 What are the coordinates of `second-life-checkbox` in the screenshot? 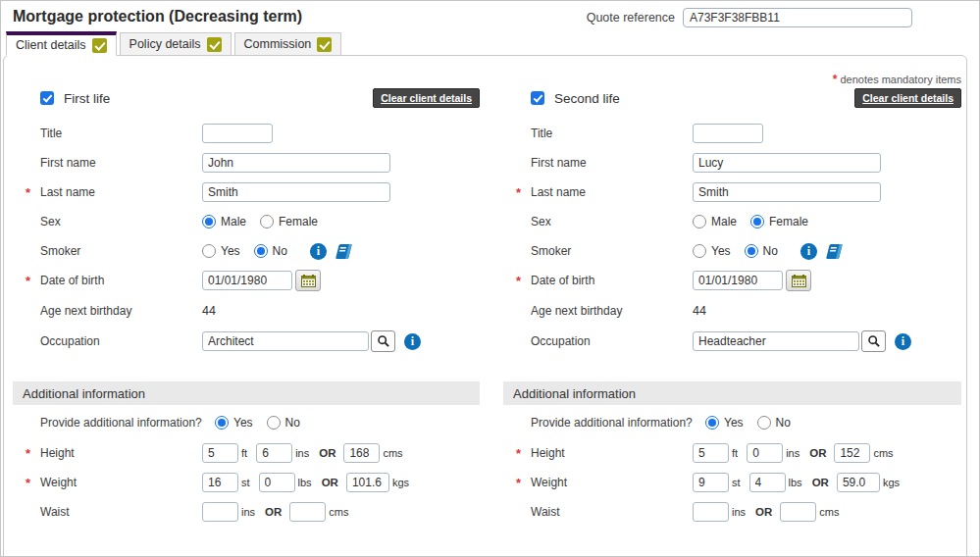 It's located at (538, 98).